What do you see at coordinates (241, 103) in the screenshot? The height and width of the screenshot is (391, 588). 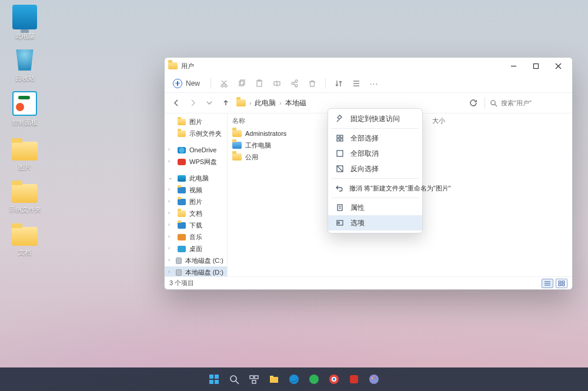 I see `folder-icon` at bounding box center [241, 103].